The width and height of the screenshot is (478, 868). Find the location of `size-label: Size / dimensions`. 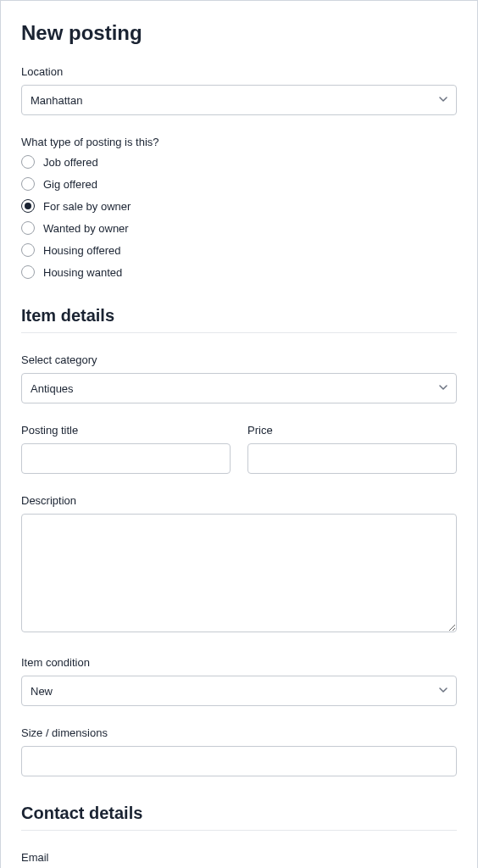

size-label: Size / dimensions is located at coordinates (239, 732).